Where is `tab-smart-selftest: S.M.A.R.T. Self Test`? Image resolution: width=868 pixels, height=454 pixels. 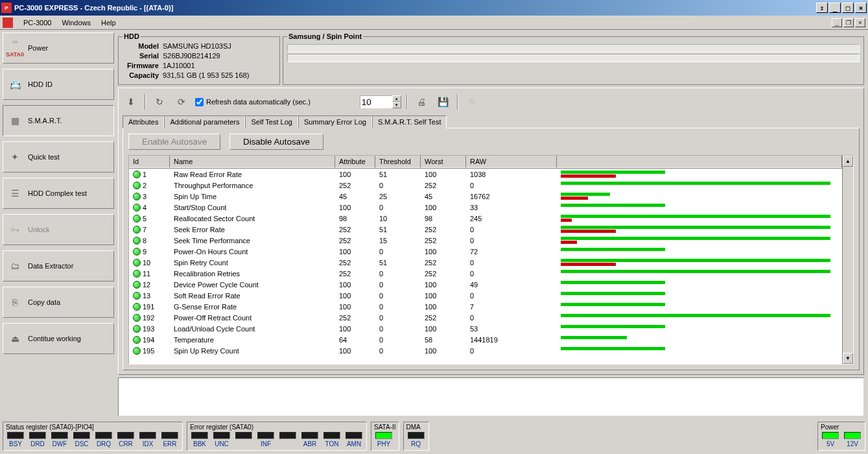 tab-smart-selftest: S.M.A.R.T. Self Test is located at coordinates (410, 122).